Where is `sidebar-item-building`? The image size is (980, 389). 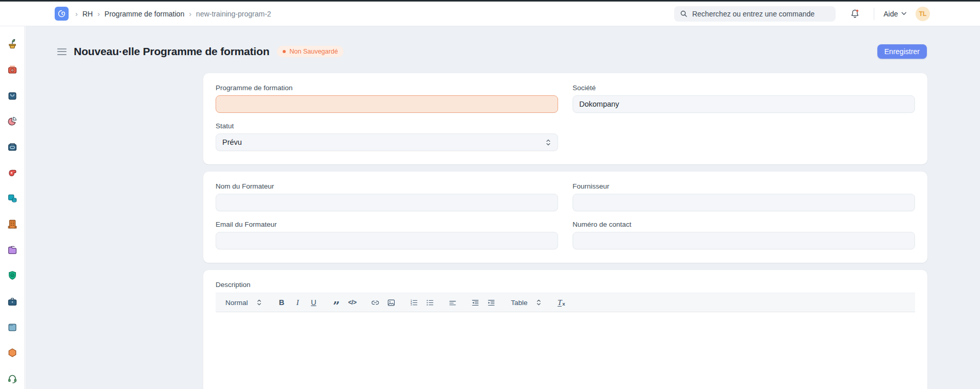
sidebar-item-building is located at coordinates (12, 224).